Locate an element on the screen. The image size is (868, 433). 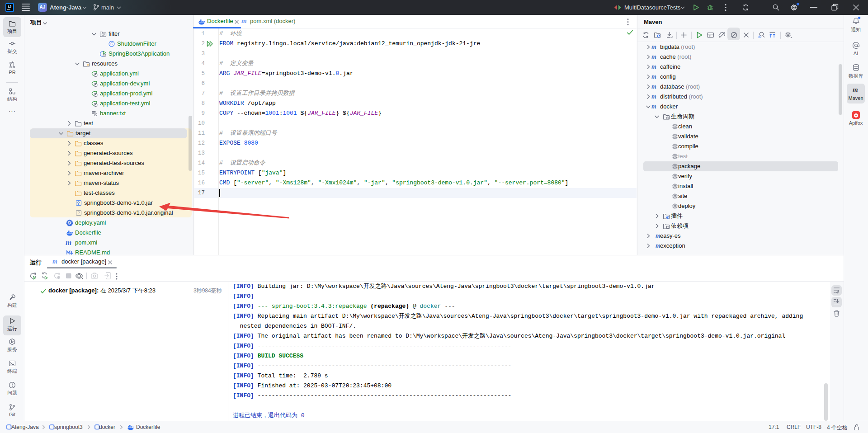
svg-text: C is located at coordinates (112, 44).